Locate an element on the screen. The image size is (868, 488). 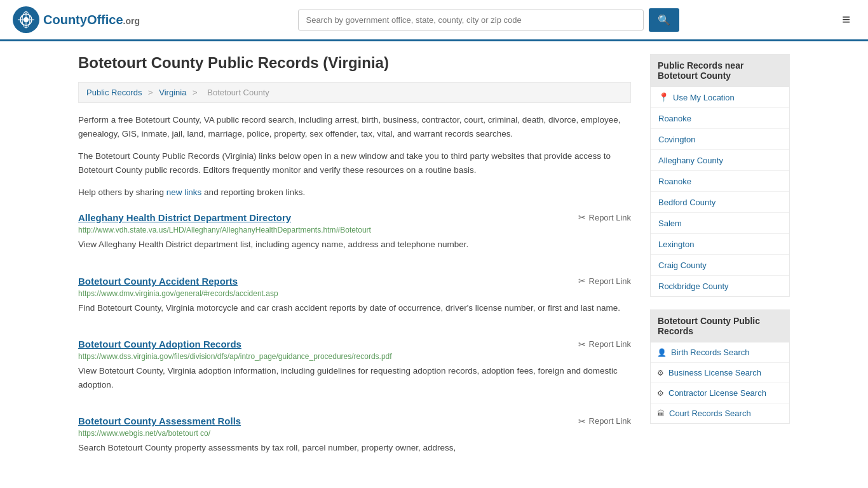
breadcrumb-virginia: Virginia is located at coordinates (173, 93).